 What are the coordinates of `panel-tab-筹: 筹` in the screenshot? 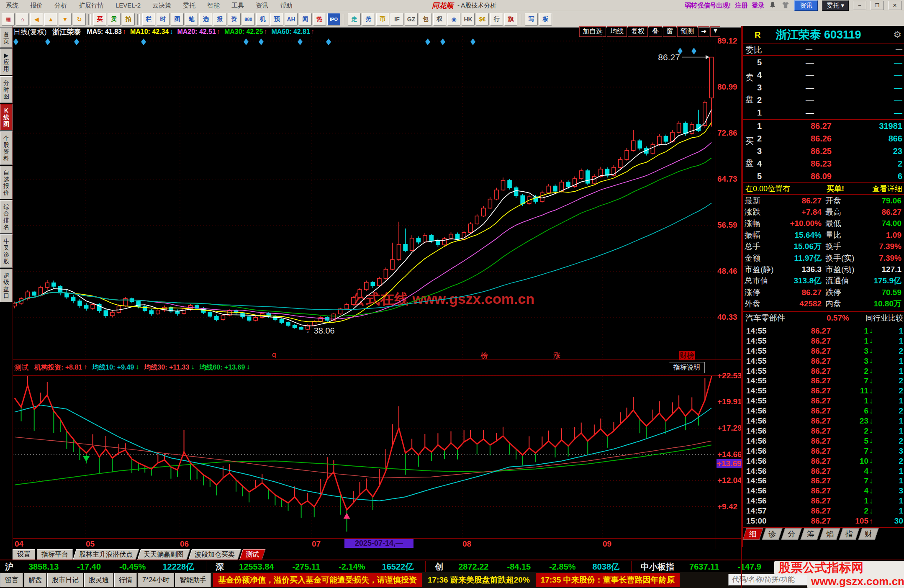 It's located at (810, 534).